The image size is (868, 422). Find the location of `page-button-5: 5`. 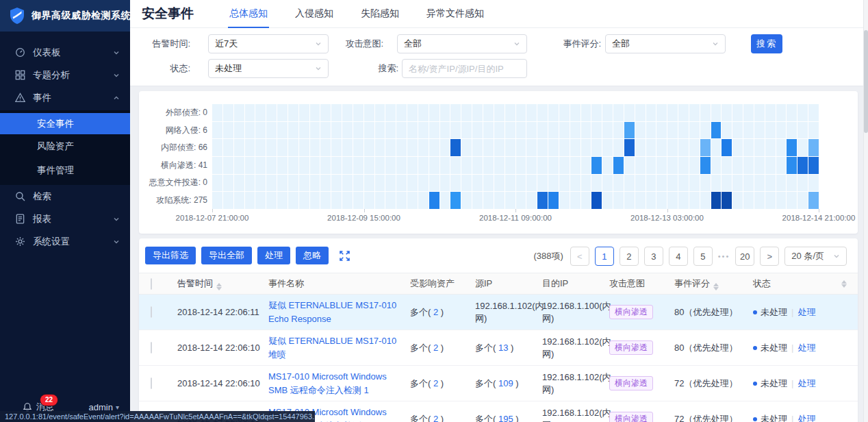

page-button-5: 5 is located at coordinates (703, 256).